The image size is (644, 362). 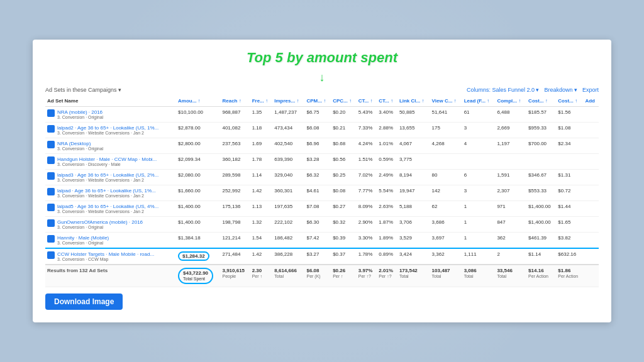 What do you see at coordinates (561, 90) in the screenshot?
I see `breakdown-control: Breakdown ▾` at bounding box center [561, 90].